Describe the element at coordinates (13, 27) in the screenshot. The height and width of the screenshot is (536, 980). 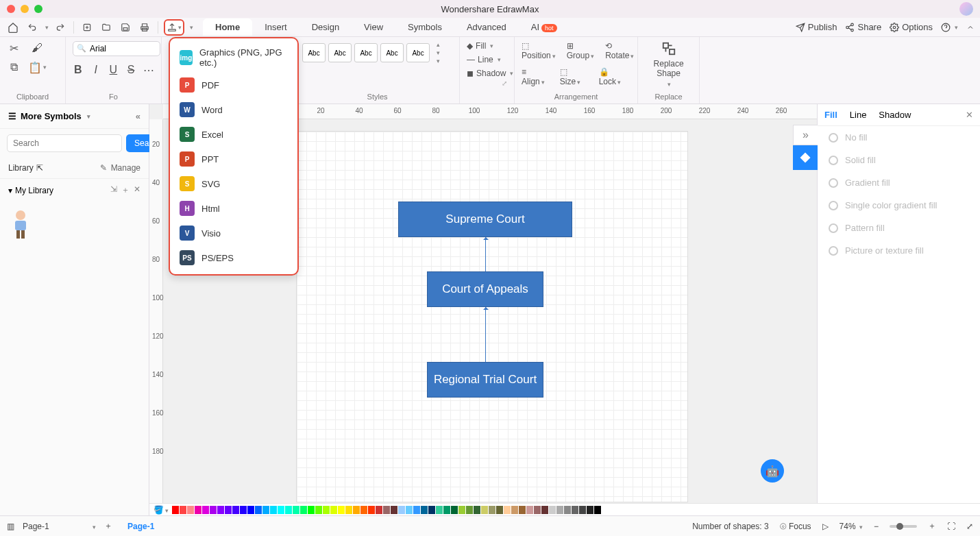
I see `home-icon` at that location.